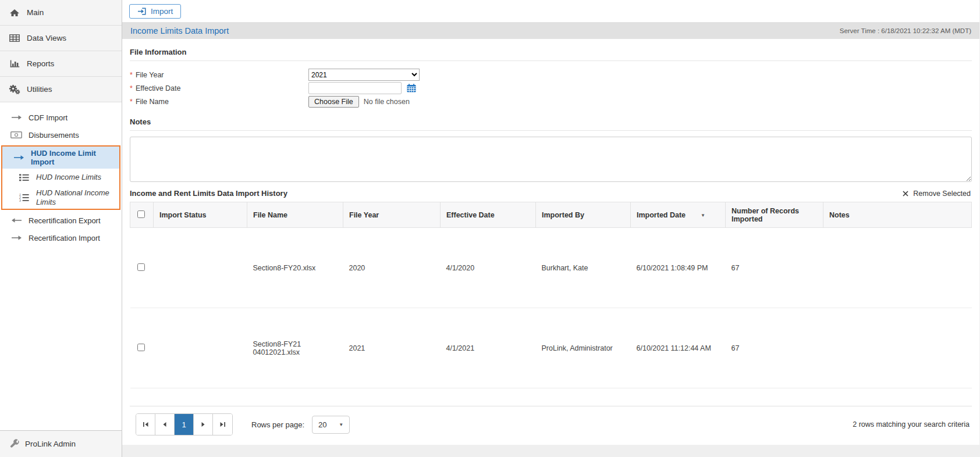 Image resolution: width=980 pixels, height=457 pixels. I want to click on last-page-button, so click(222, 424).